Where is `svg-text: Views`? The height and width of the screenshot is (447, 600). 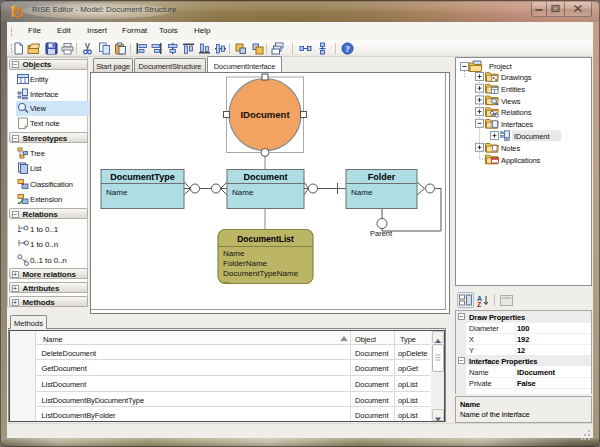 svg-text: Views is located at coordinates (511, 102).